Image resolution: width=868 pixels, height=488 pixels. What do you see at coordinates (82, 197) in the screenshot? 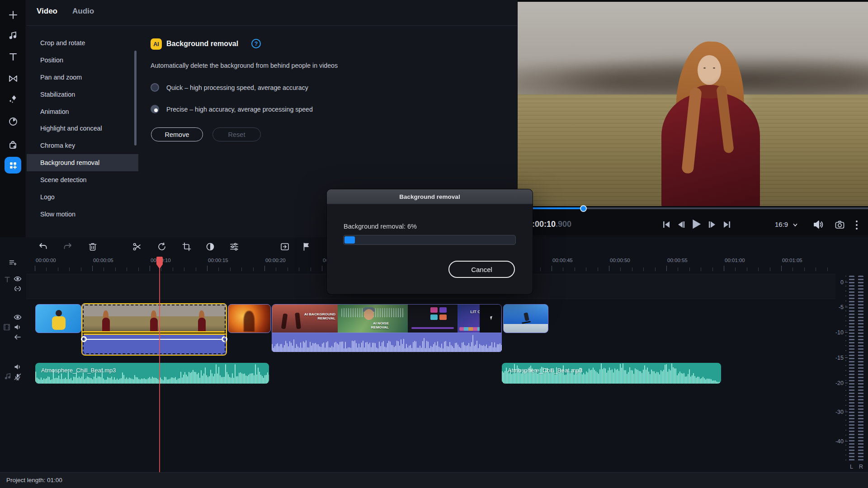
I see `sidebar-item-logo: Logo` at bounding box center [82, 197].